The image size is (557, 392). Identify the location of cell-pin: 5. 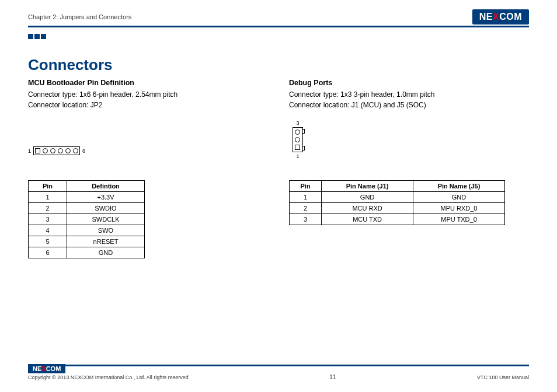
(48, 242).